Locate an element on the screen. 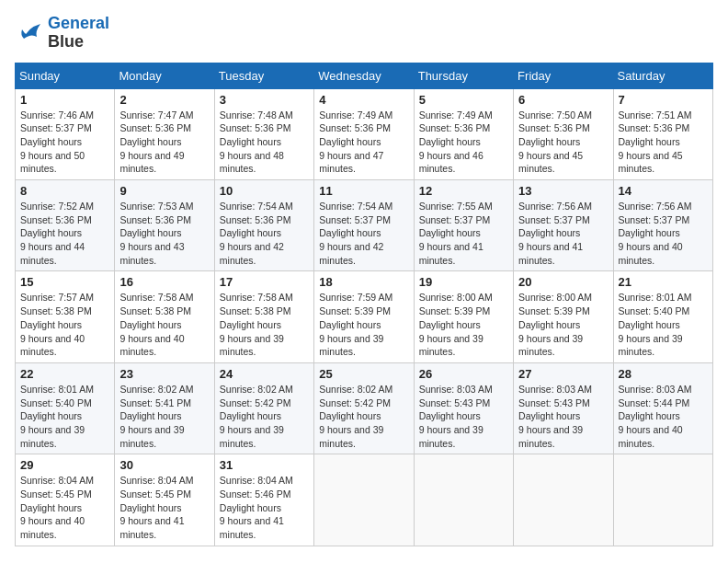  day-detail: Sunrise: 8:02 AM Sunset: 5:41 PM Dayligh… is located at coordinates (164, 416).